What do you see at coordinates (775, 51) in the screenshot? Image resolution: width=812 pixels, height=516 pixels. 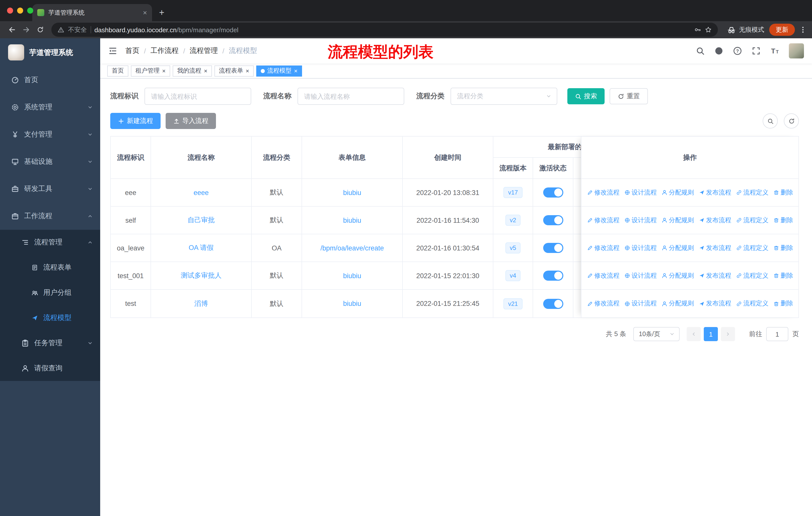 I see `font-size-button` at bounding box center [775, 51].